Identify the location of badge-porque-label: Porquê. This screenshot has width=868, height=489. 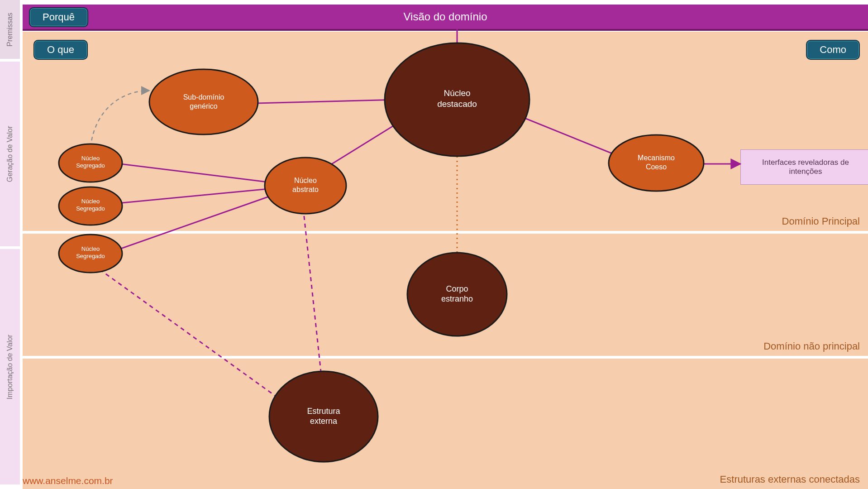
(59, 17).